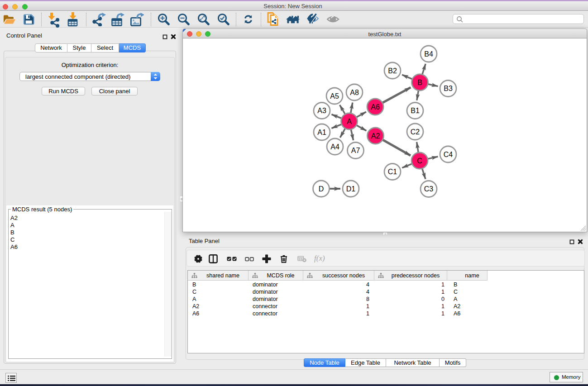  What do you see at coordinates (415, 110) in the screenshot?
I see `svg-text: B1` at bounding box center [415, 110].